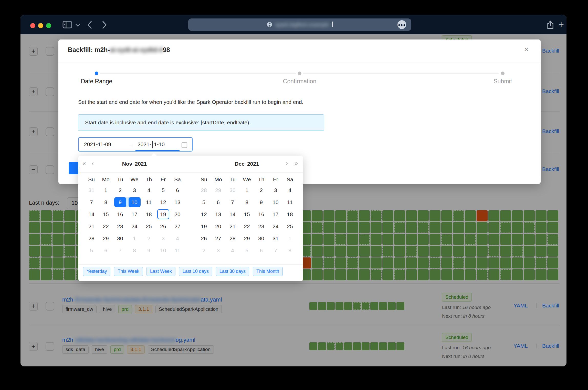 This screenshot has height=390, width=588. Describe the element at coordinates (98, 144) in the screenshot. I see `start-date-input: 2021-11-09` at that location.